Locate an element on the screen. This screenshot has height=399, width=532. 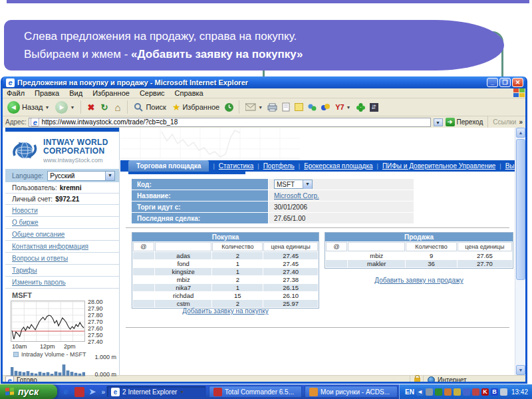
total-commander-quicklaunch-icon is located at coordinates (80, 392).